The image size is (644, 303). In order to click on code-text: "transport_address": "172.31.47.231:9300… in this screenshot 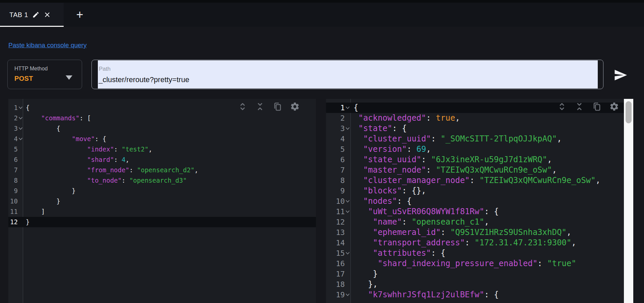, I will do `click(488, 243)`.